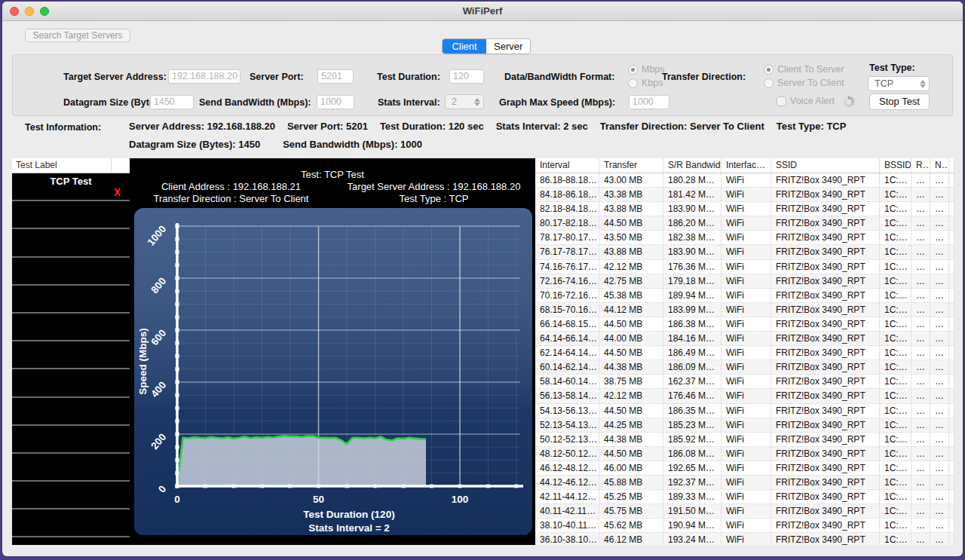 The image size is (965, 560). What do you see at coordinates (745, 396) in the screenshot?
I see `table-row: 56.13-58.14…42.12 MB176.46 M…WiFiFRITZ!B…` at bounding box center [745, 396].